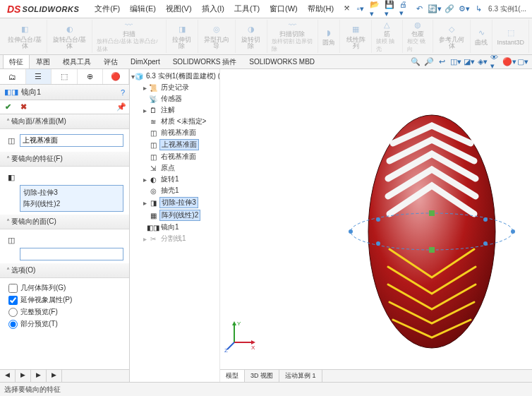 The width and height of the screenshot is (532, 396). What do you see at coordinates (123, 92) in the screenshot?
I see `help-icon: ?` at bounding box center [123, 92].